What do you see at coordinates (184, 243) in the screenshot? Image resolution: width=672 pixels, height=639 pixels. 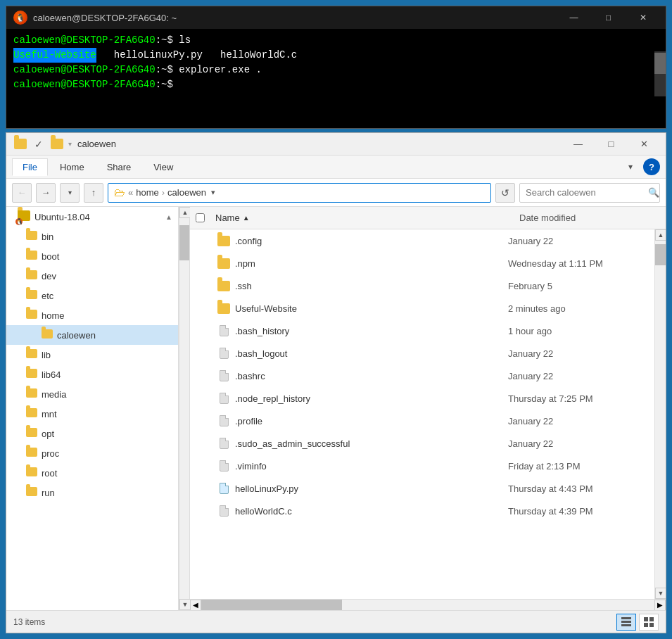 I see `sidebar-scroll-thumb` at bounding box center [184, 243].